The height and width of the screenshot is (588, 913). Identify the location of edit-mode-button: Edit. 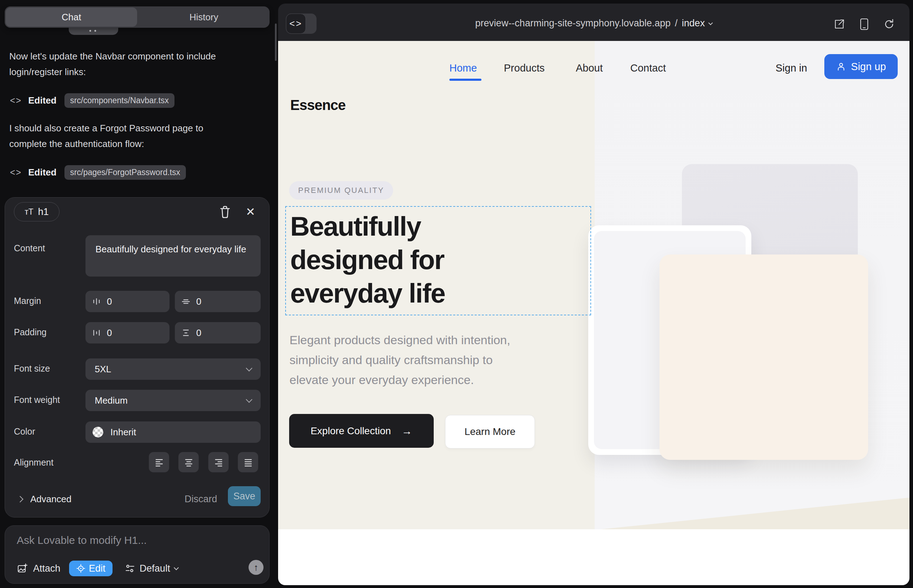
(91, 568).